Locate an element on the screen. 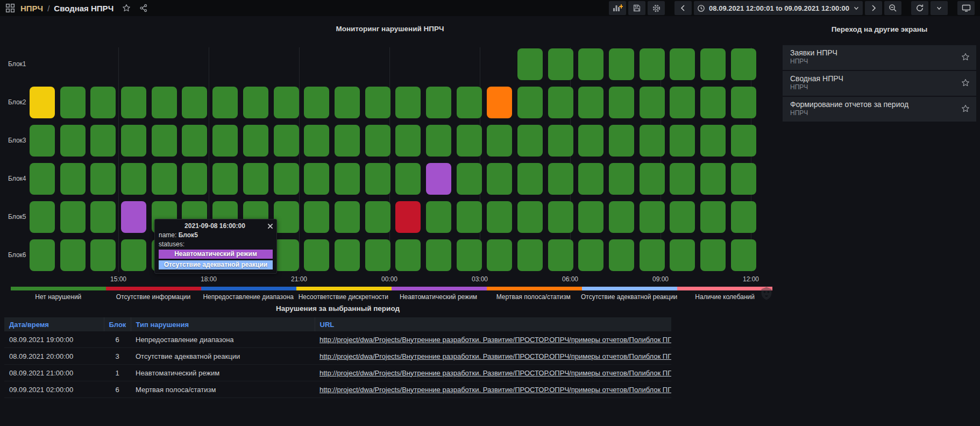 Image resolution: width=980 pixels, height=426 pixels. table-column-header: URL is located at coordinates (493, 324).